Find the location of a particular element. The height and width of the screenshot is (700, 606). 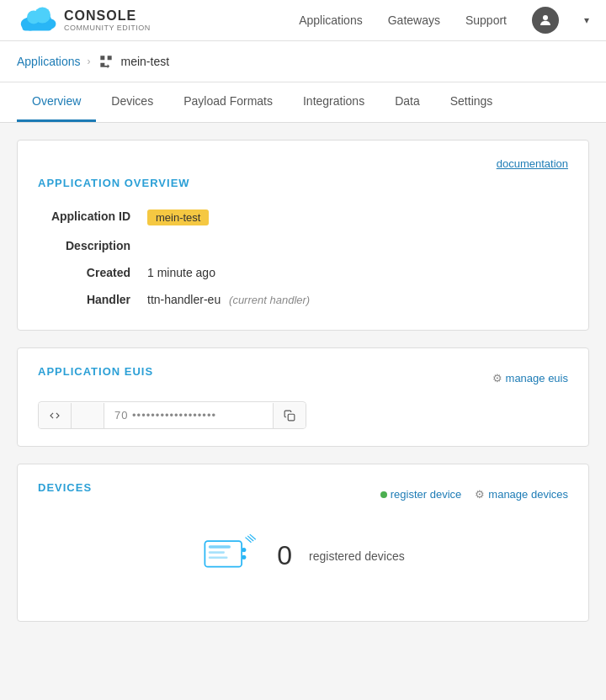

tab-data: Data is located at coordinates (407, 103).